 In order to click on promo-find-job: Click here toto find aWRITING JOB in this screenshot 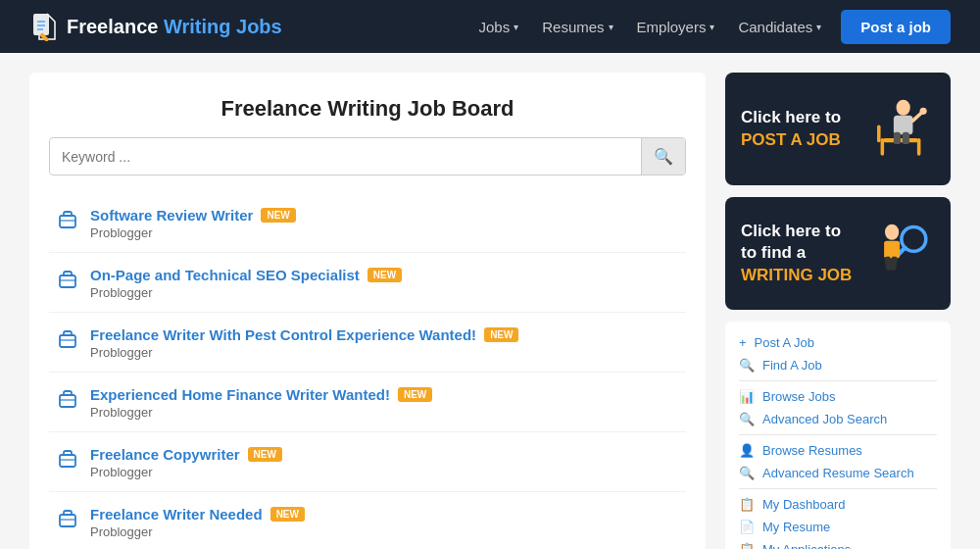, I will do `click(838, 253)`.